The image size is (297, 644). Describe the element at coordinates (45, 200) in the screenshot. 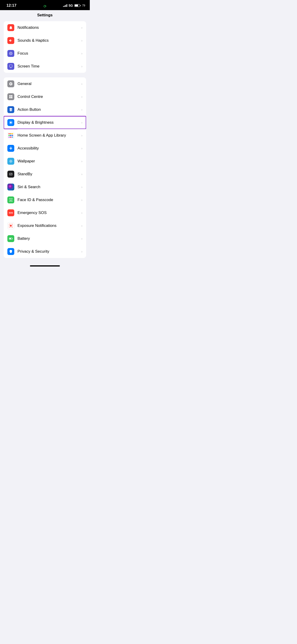

I see `settings-item-faceid: Face ID & Passcode ›` at that location.